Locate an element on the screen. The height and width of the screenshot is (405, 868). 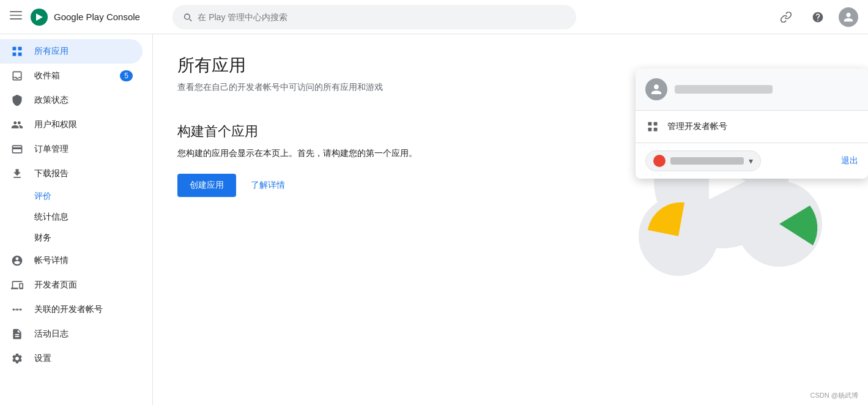
logout-button: 退出 is located at coordinates (850, 161).